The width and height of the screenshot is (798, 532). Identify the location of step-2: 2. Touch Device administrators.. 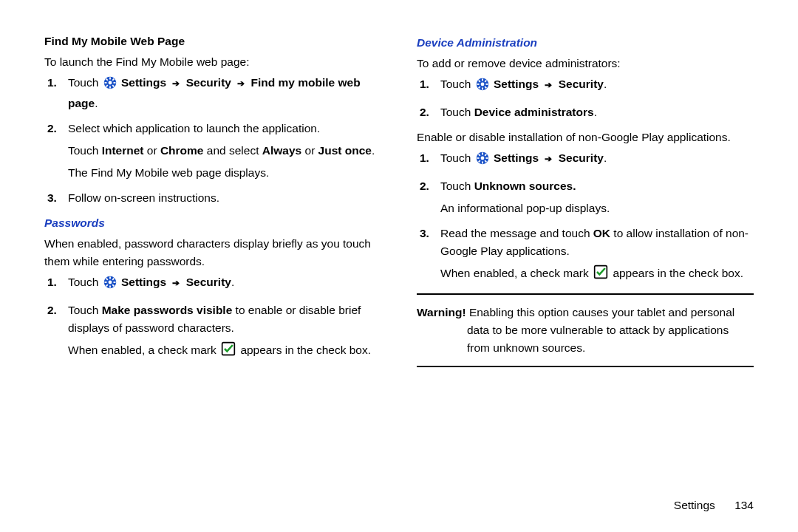
(596, 112).